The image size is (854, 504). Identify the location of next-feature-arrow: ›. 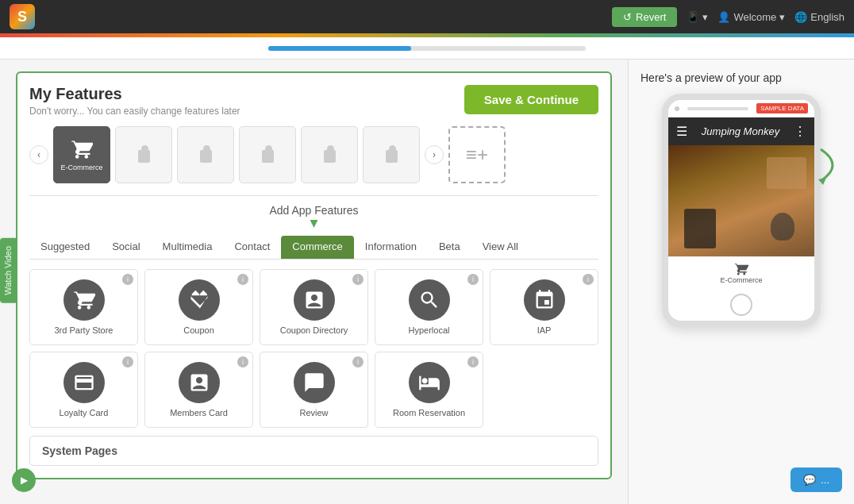
(434, 155).